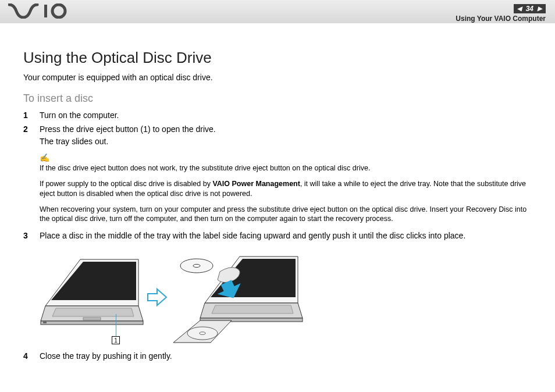 The image size is (555, 392). What do you see at coordinates (116, 340) in the screenshot?
I see `callout-label: 1` at bounding box center [116, 340].